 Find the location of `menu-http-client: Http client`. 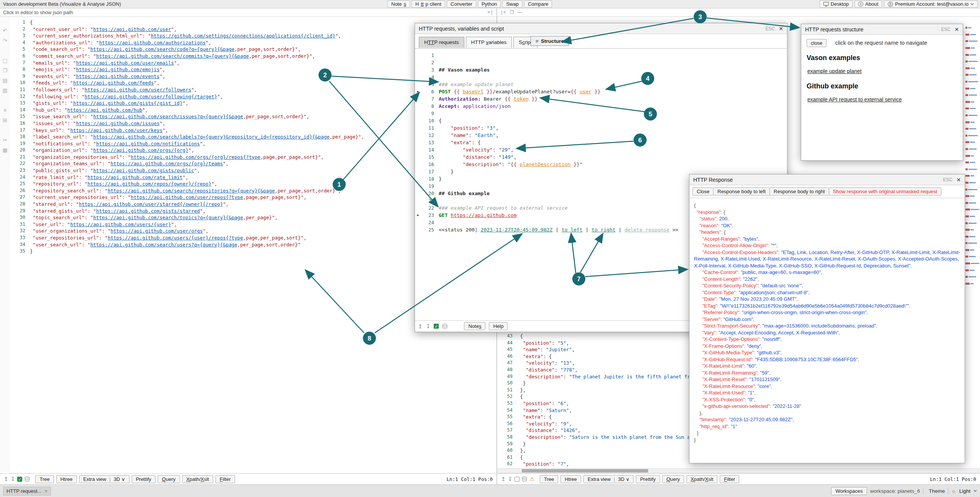

menu-http-client: Http client is located at coordinates (428, 4).